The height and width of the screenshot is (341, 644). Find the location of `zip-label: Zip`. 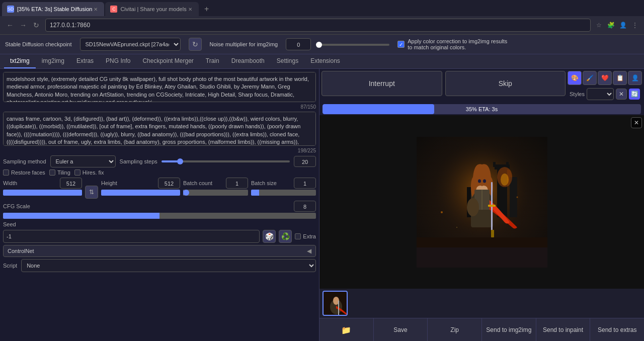

zip-label: Zip is located at coordinates (455, 330).